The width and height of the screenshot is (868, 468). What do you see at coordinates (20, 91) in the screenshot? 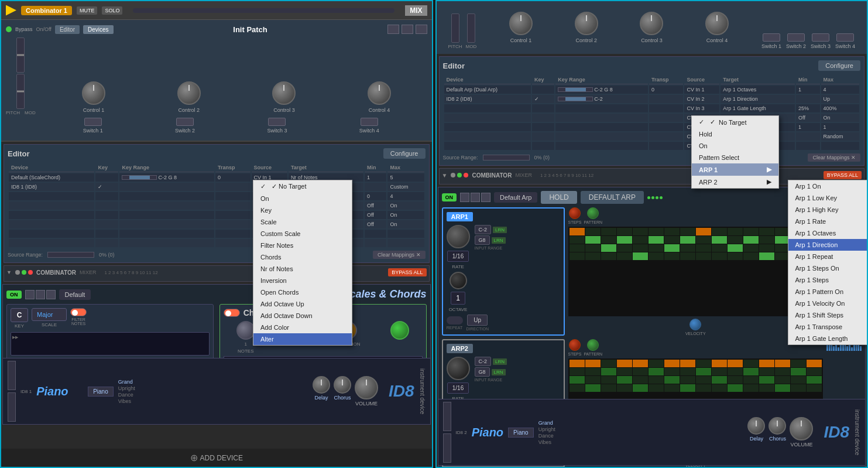
I see `mod-slider` at bounding box center [20, 91].